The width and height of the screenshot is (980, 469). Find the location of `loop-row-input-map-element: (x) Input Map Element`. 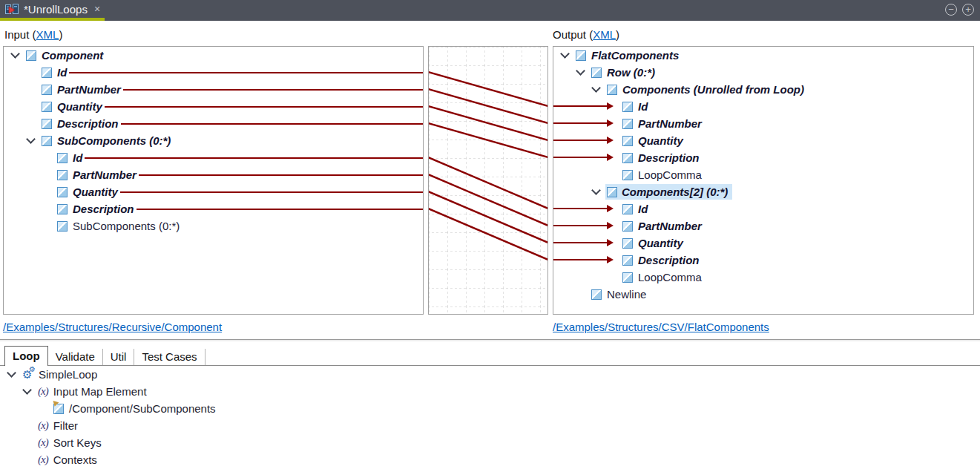

loop-row-input-map-element: (x) Input Map Element is located at coordinates (490, 392).